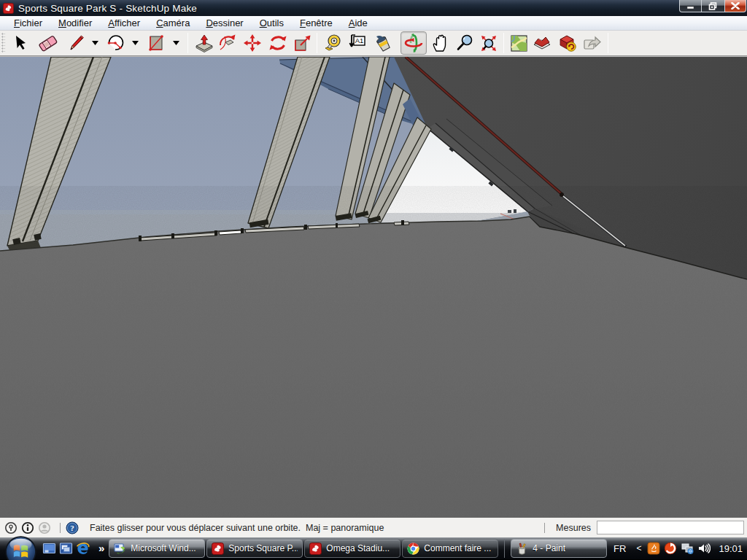 The height and width of the screenshot is (560, 747). Describe the element at coordinates (176, 43) in the screenshot. I see `rectangle-tool-dropdown` at that location.